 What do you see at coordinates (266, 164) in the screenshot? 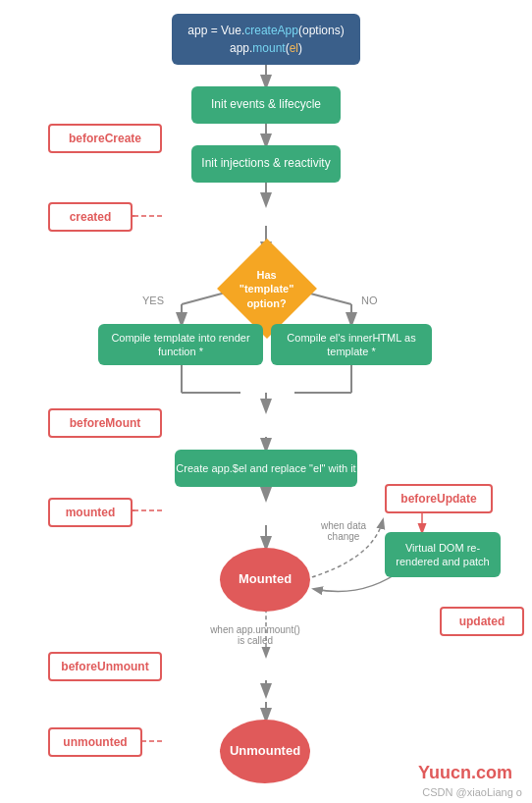
I see `init-inject-box: Init injections & reactivity` at bounding box center [266, 164].